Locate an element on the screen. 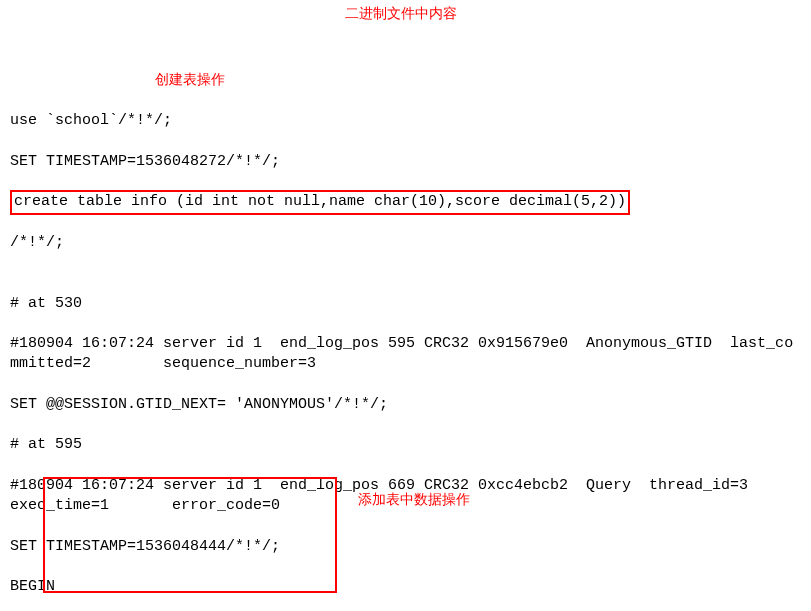 This screenshot has height=611, width=811. annotation-insert-data: 添加表中数据操作 is located at coordinates (414, 500).